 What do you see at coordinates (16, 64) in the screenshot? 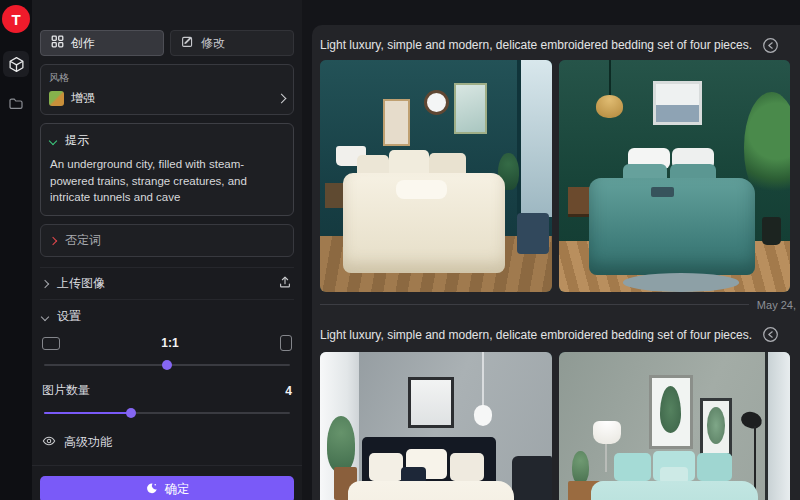
I see `cube-icon` at bounding box center [16, 64].